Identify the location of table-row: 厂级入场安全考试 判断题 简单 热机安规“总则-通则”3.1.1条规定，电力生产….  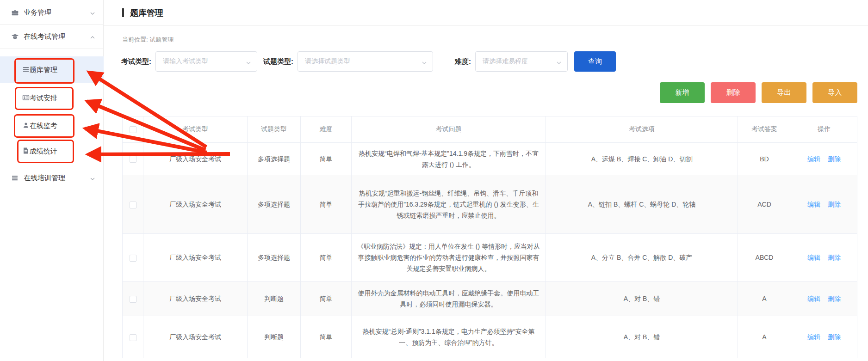
(490, 337).